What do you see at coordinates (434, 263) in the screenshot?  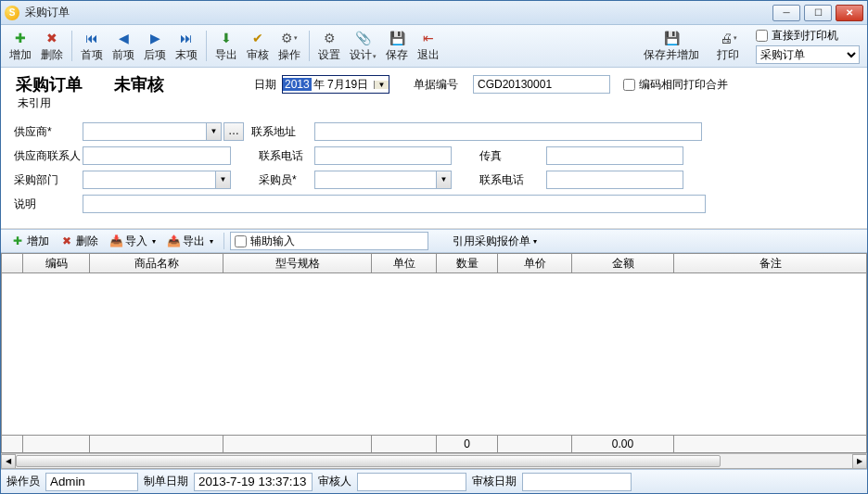 I see `grid-header: 编码 商品名称 型号规格 单位 数量 单价 金额 备注` at bounding box center [434, 263].